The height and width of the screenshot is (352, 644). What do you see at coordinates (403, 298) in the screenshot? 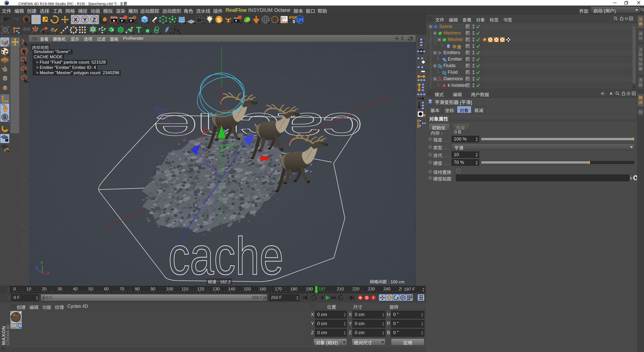
I see `svg-text: P` at bounding box center [403, 298].